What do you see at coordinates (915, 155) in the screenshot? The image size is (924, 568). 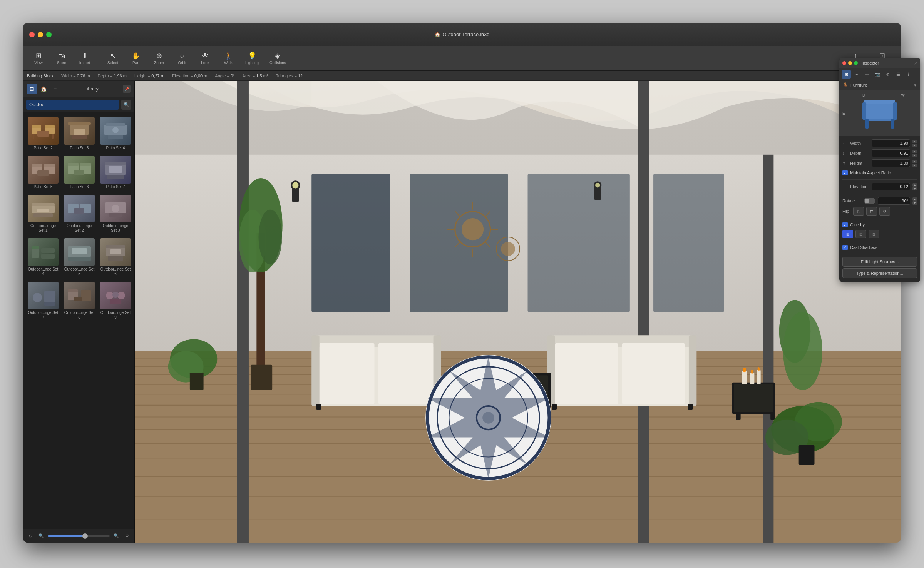 I see `depth-decrement: ▼` at bounding box center [915, 155].